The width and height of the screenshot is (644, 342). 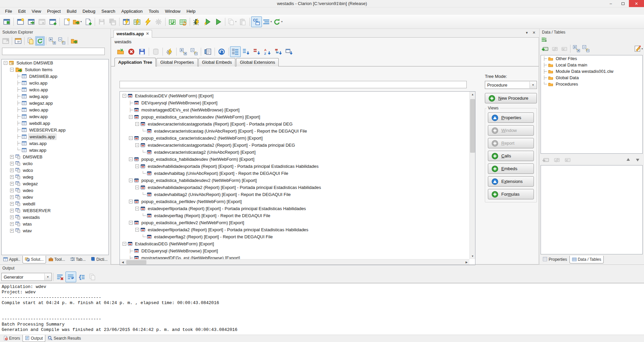 What do you see at coordinates (88, 22) in the screenshot?
I see `file-add-button` at bounding box center [88, 22].